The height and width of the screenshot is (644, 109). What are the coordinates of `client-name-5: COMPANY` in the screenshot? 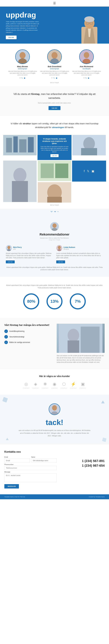 It's located at (64, 388).